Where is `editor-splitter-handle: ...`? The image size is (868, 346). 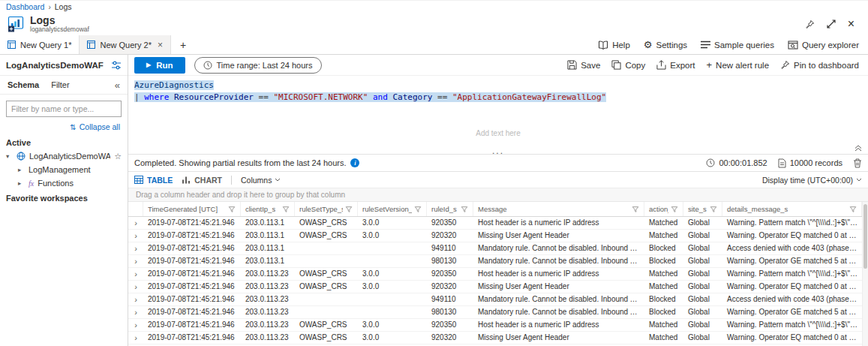 editor-splitter-handle: ... is located at coordinates (498, 150).